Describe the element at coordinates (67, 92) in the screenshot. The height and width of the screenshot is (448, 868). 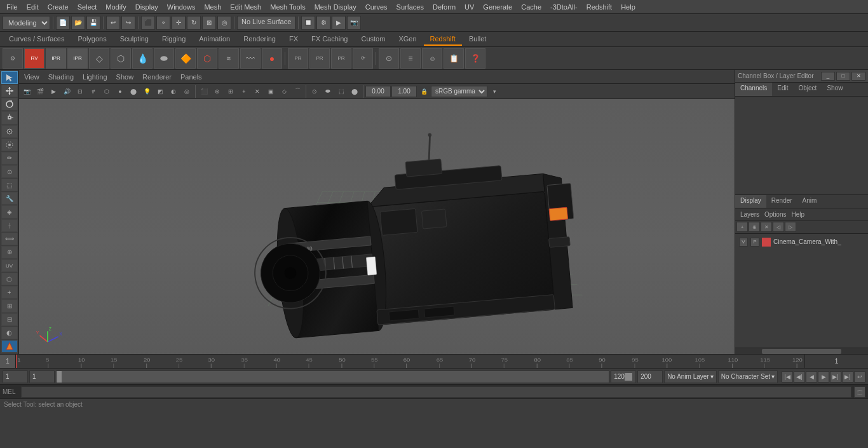
I see `vp-audio-btn: 🔊` at that location.